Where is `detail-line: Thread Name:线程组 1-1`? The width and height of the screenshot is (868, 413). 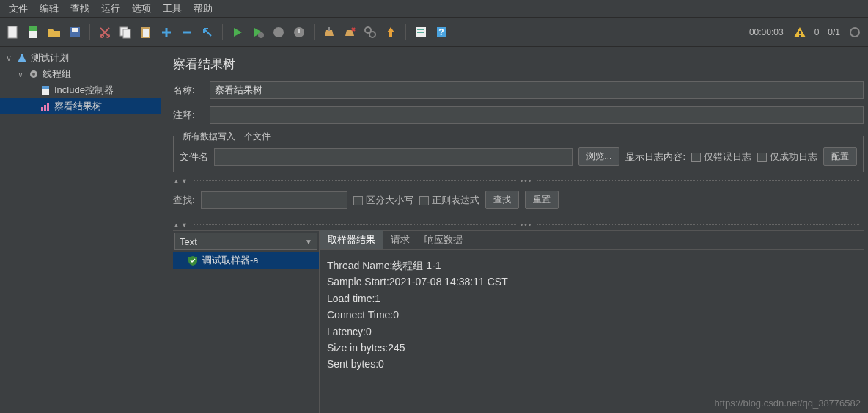
detail-line: Thread Name:线程组 1-1 is located at coordinates (592, 266).